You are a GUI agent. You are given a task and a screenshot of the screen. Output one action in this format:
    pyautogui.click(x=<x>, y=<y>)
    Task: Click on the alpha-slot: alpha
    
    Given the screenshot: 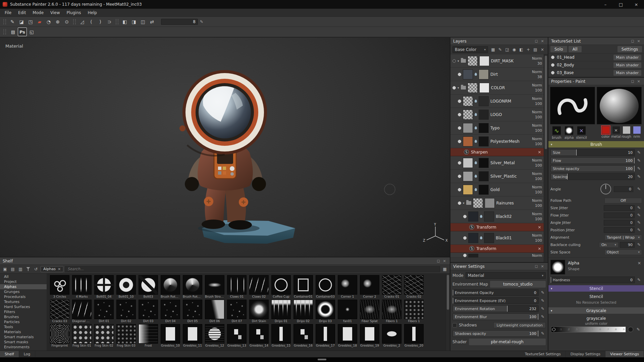 What is the action you would take?
    pyautogui.click(x=569, y=133)
    